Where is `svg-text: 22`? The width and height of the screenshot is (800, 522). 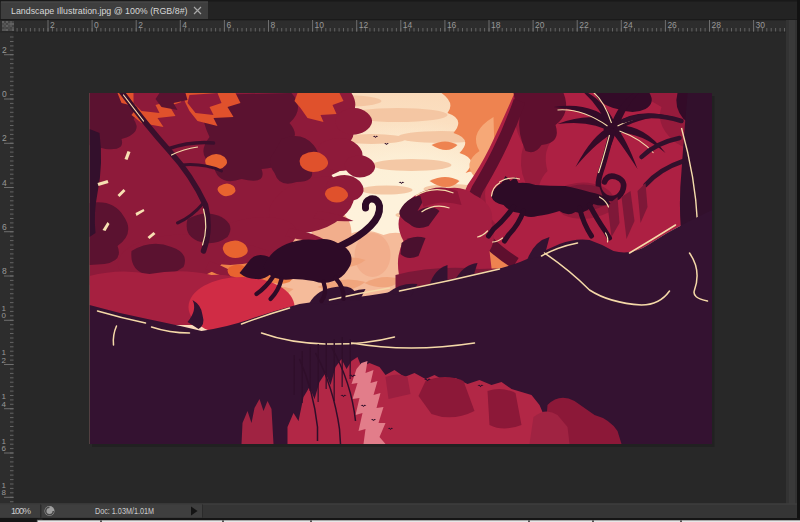
svg-text: 22 is located at coordinates (584, 25).